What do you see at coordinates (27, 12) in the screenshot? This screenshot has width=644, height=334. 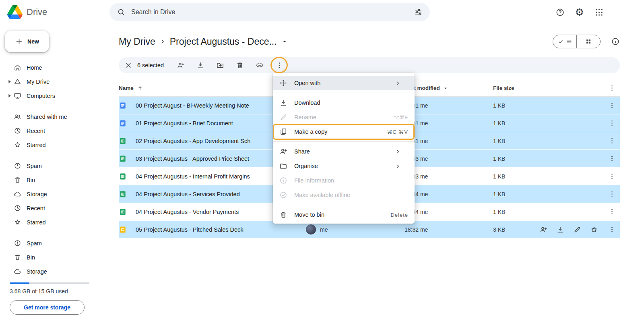 I see `drive-logo: Drive` at bounding box center [27, 12].